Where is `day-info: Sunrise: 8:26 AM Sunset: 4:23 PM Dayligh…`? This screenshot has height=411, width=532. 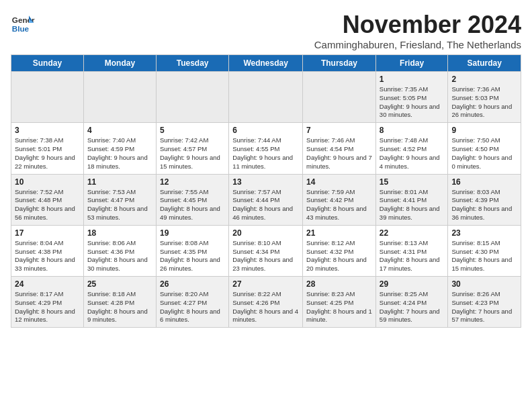 day-info: Sunrise: 8:26 AM Sunset: 4:23 PM Dayligh… is located at coordinates (484, 308).